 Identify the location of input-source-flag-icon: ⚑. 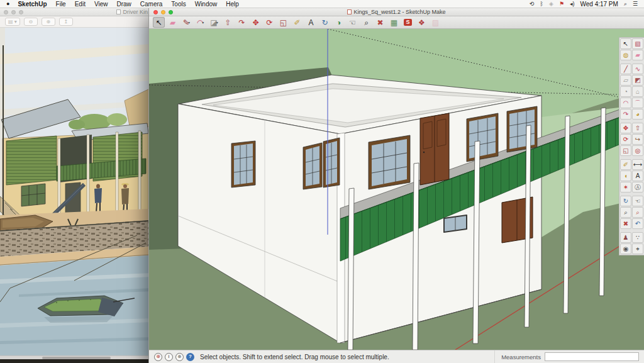
(562, 4).